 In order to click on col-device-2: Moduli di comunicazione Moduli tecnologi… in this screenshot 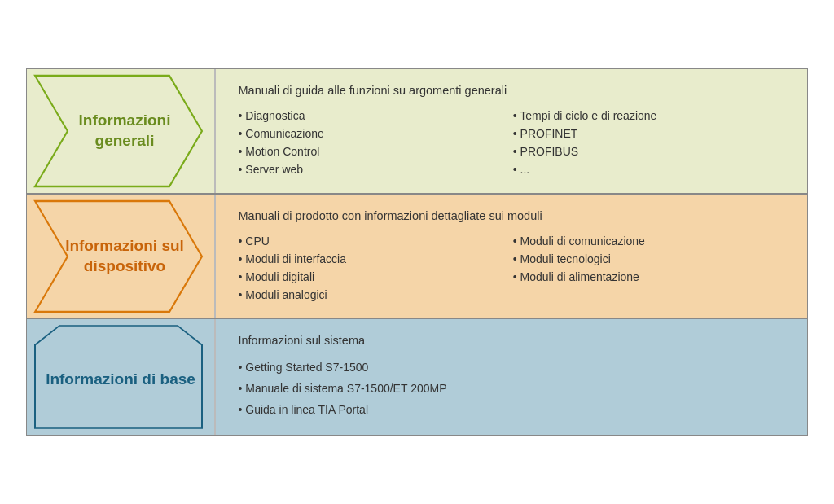, I will do `click(650, 268)`.